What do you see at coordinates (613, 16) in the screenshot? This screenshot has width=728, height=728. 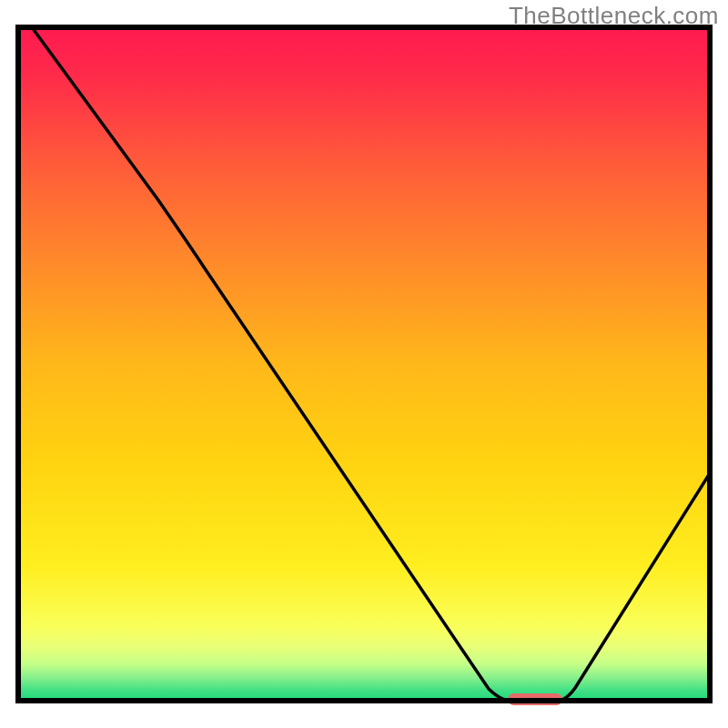 I see `watermark-text: TheBottleneck.com` at bounding box center [613, 16].